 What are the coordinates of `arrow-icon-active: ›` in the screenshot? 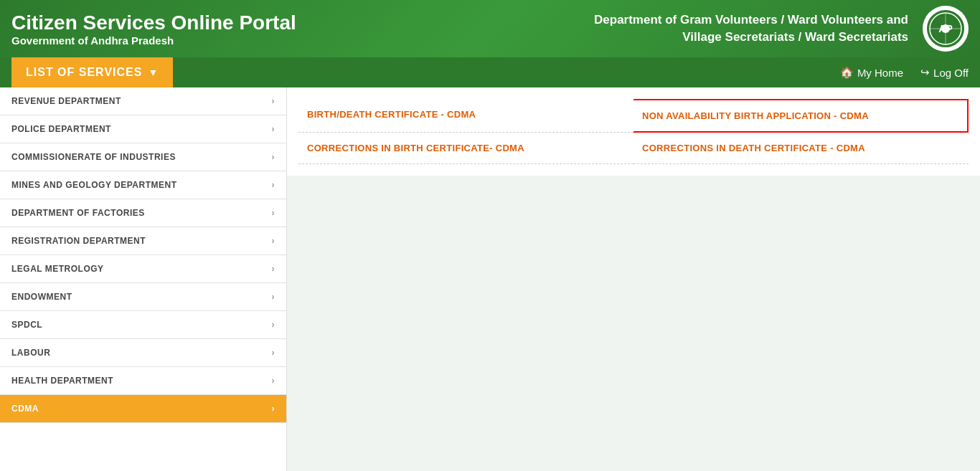 It's located at (274, 409).